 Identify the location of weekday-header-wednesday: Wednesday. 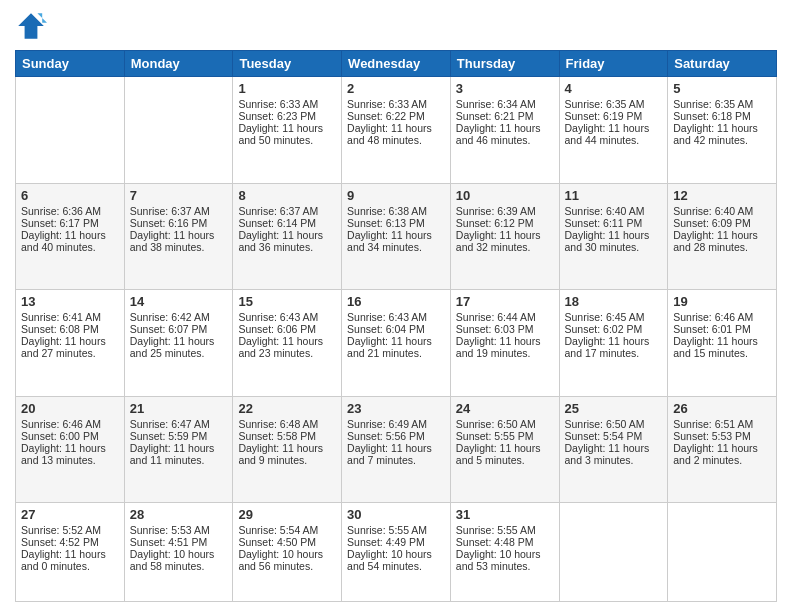
(396, 64).